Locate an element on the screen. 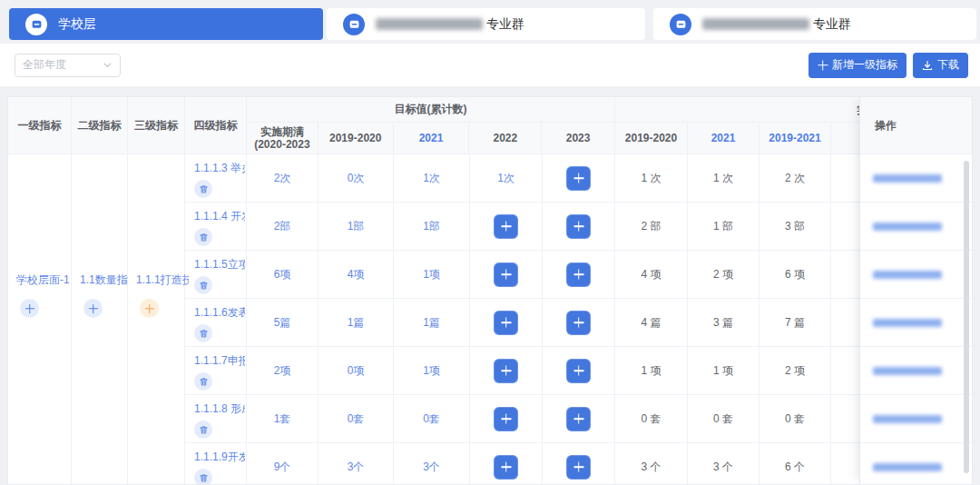  target-value: 2次 is located at coordinates (283, 178).